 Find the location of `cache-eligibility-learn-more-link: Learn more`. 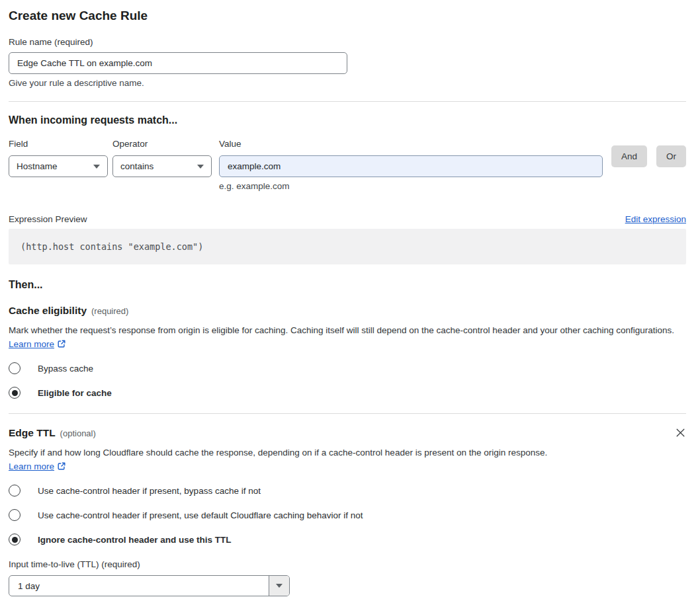

cache-eligibility-learn-more-link: Learn more is located at coordinates (32, 344).